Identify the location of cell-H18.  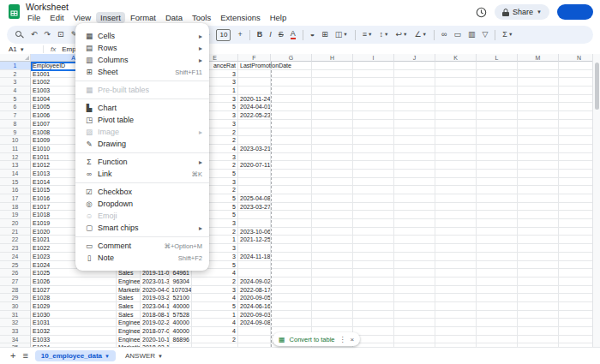
(333, 207).